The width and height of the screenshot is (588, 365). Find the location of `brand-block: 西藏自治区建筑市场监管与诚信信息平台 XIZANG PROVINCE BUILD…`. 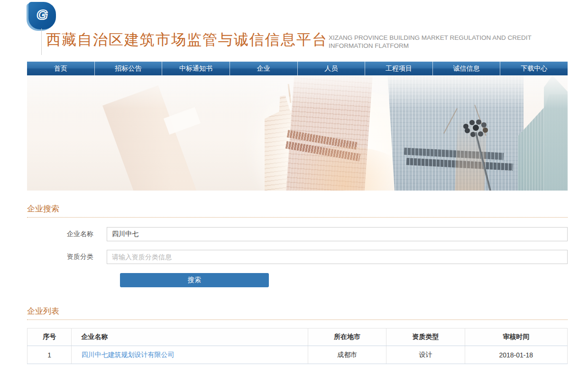

brand-block: 西藏自治区建筑市场监管与诚信信息平台 XIZANG PROVINCE BUILD… is located at coordinates (296, 42).